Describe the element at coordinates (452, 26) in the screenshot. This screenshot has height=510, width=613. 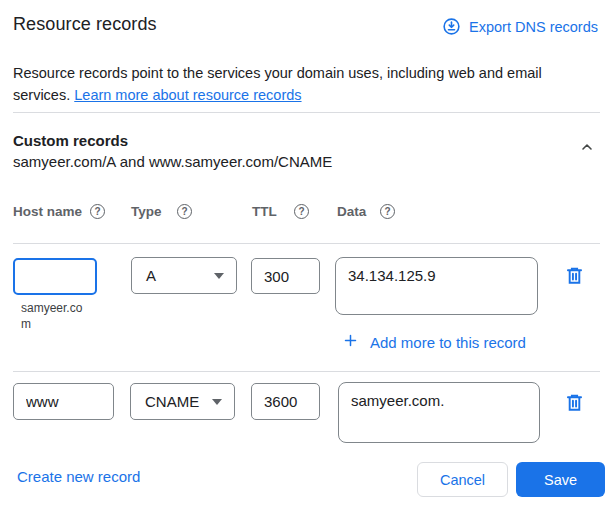
I see `download-circle-icon` at that location.